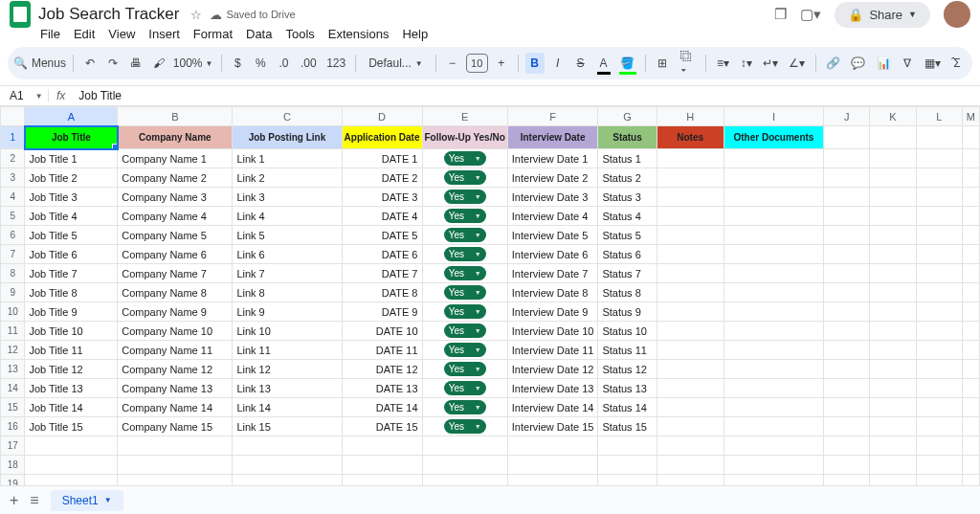 The image size is (980, 514). I want to click on cell-G15: Status 14, so click(628, 408).